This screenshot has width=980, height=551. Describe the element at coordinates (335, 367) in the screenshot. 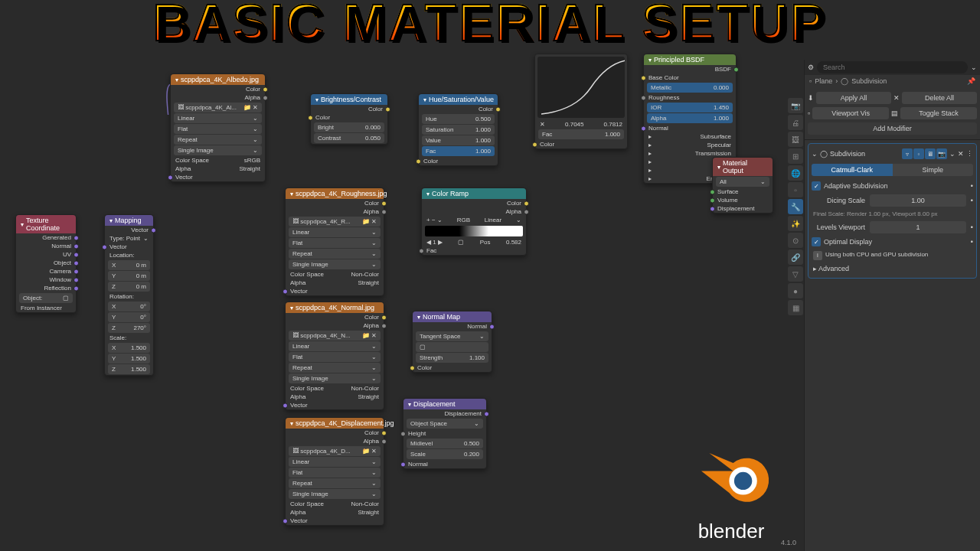

I see `ext: Repeat` at that location.